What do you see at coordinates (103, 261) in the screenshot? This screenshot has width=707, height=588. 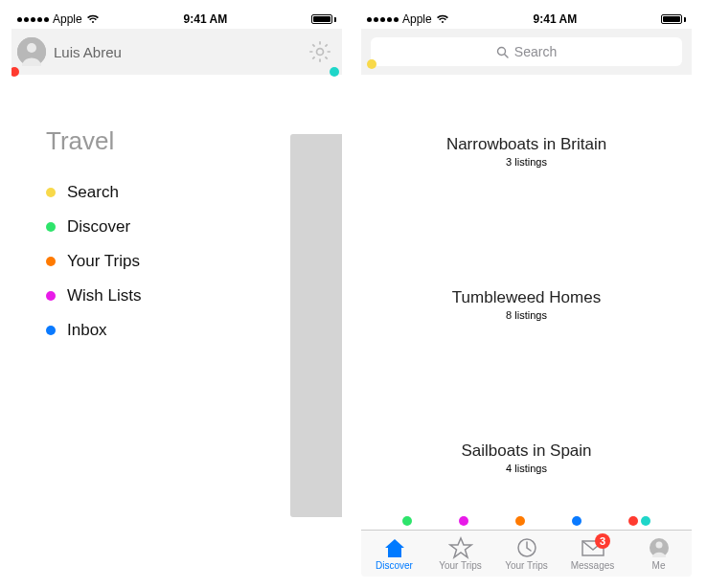 I see `sidebar-item-label: Your Trips` at bounding box center [103, 261].